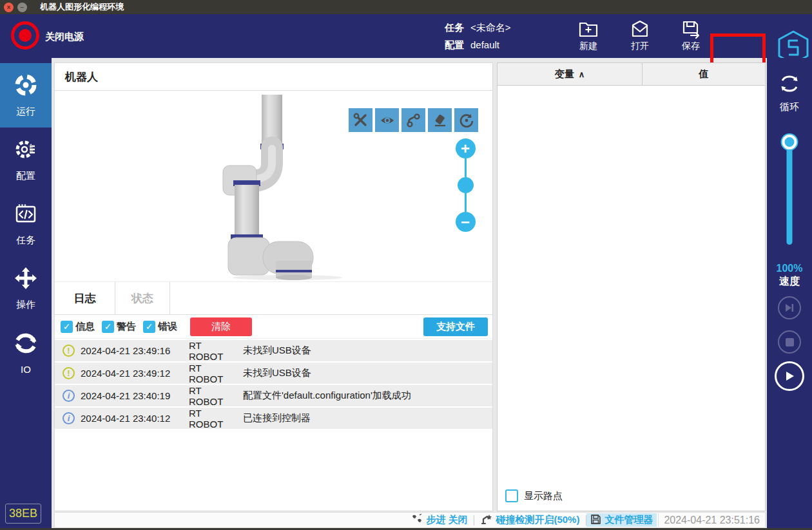  Describe the element at coordinates (570, 74) in the screenshot. I see `column-header-variable: 变量 ∧` at that location.